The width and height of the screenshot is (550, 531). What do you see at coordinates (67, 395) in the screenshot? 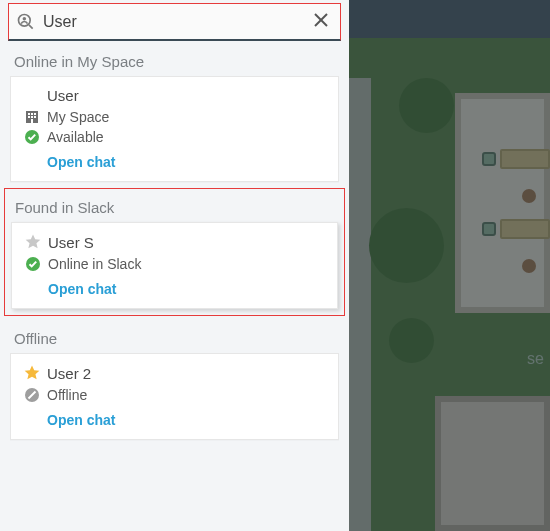
I see `user-status-label: Offline` at bounding box center [67, 395].